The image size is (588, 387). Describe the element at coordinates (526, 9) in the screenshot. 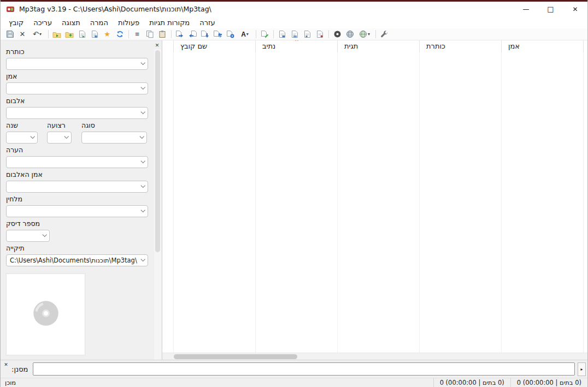

I see `minimize-button: —` at that location.